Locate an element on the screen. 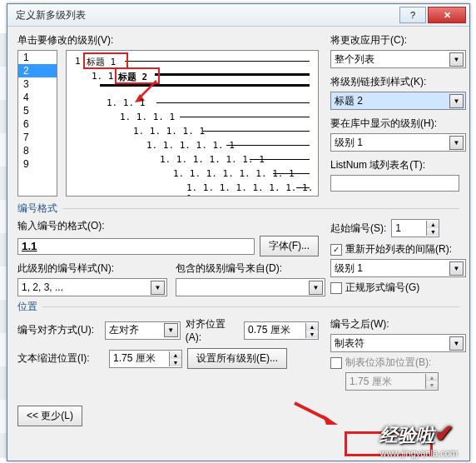  gallery-level-value: 级别 1 is located at coordinates (349, 143).